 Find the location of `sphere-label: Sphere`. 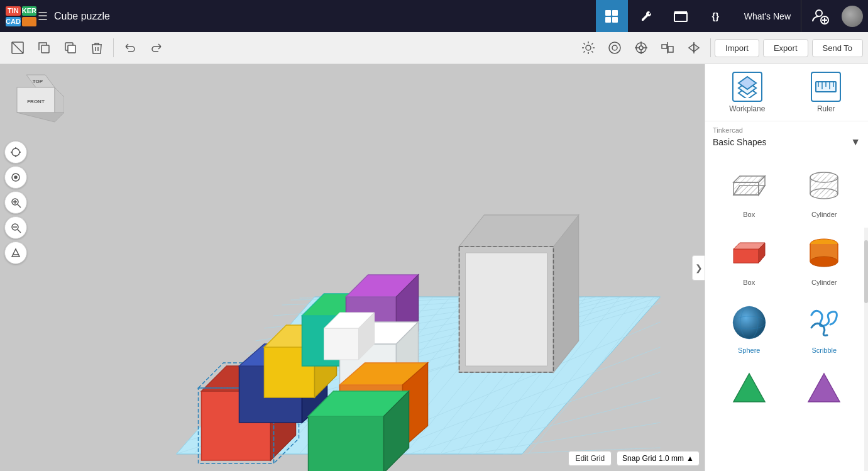

sphere-label: Sphere is located at coordinates (749, 350).